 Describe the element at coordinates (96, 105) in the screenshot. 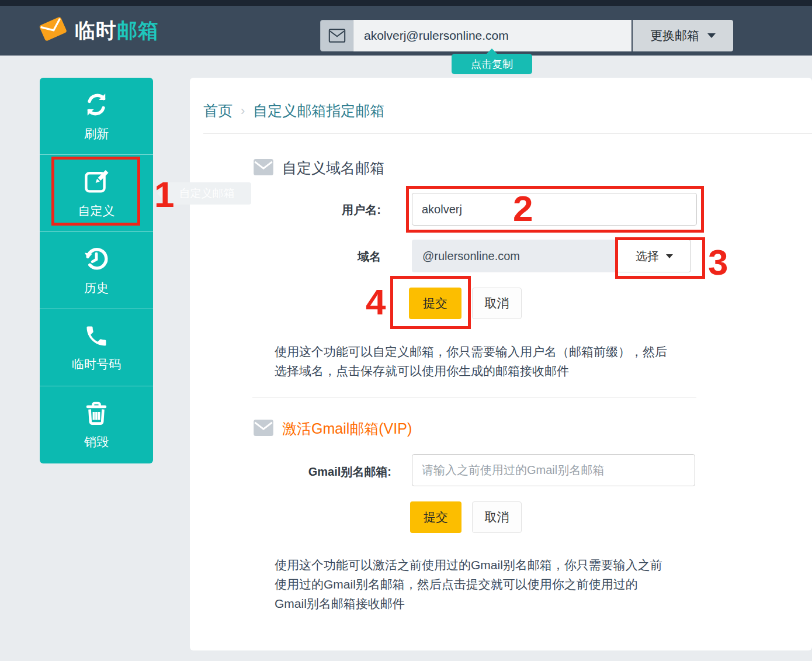

I see `refresh-icon` at that location.